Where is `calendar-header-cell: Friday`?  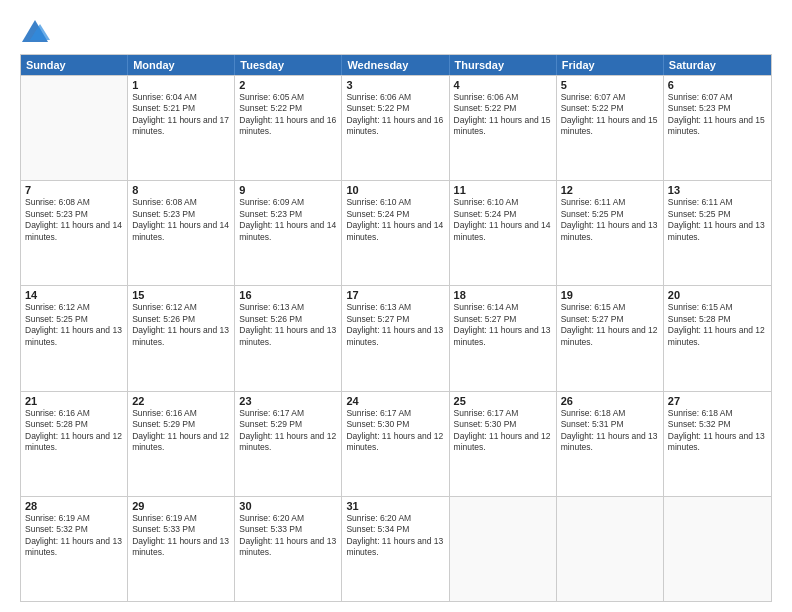 calendar-header-cell: Friday is located at coordinates (610, 65).